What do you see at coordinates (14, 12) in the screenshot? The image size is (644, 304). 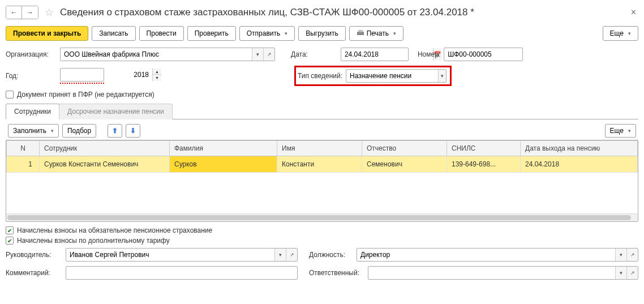 I see `back-button: ←` at bounding box center [14, 12].